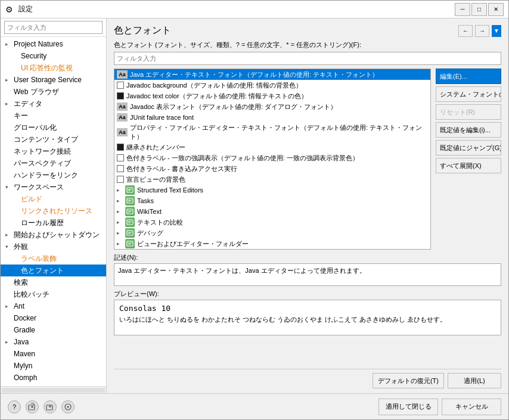 The width and height of the screenshot is (509, 420). I want to click on sidebar-filter-area, so click(54, 27).